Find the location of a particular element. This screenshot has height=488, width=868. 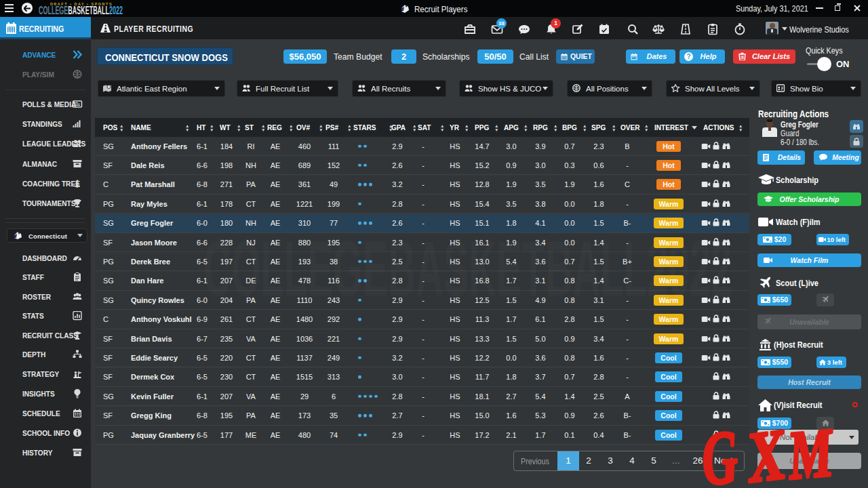

svg-text: G is located at coordinates (720, 451).